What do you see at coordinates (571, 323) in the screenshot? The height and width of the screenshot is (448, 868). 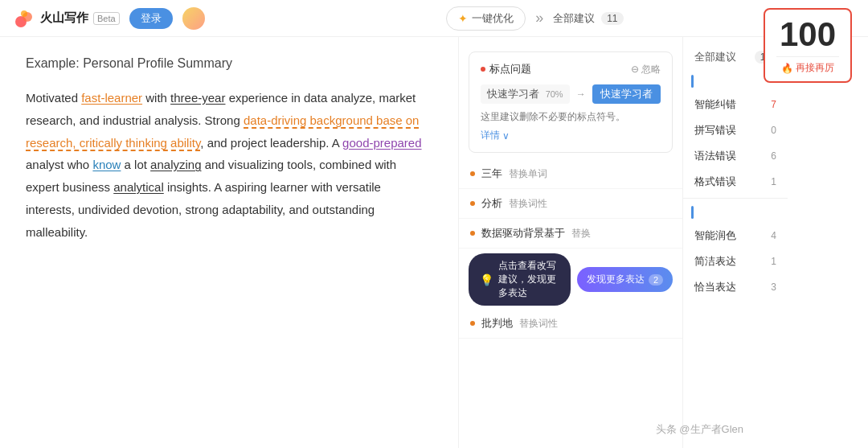 I see `suggestion-item-critically: 批判地 替换词性` at bounding box center [571, 323].